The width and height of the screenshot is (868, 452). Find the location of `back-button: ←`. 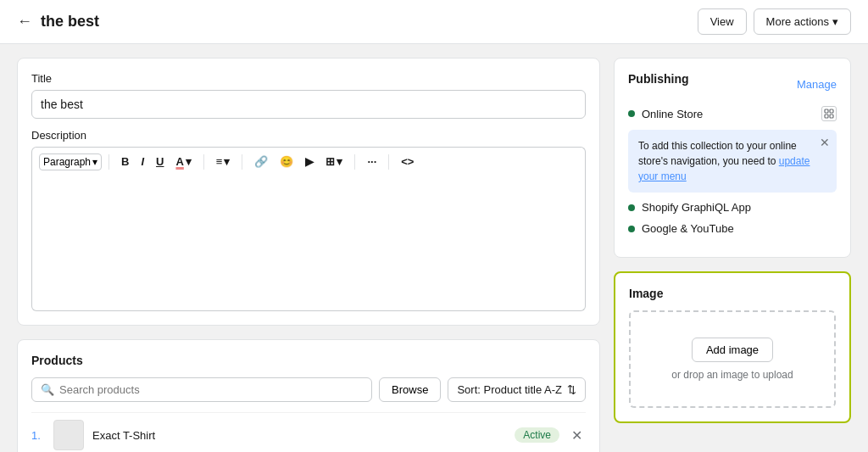

back-button: ← is located at coordinates (25, 22).